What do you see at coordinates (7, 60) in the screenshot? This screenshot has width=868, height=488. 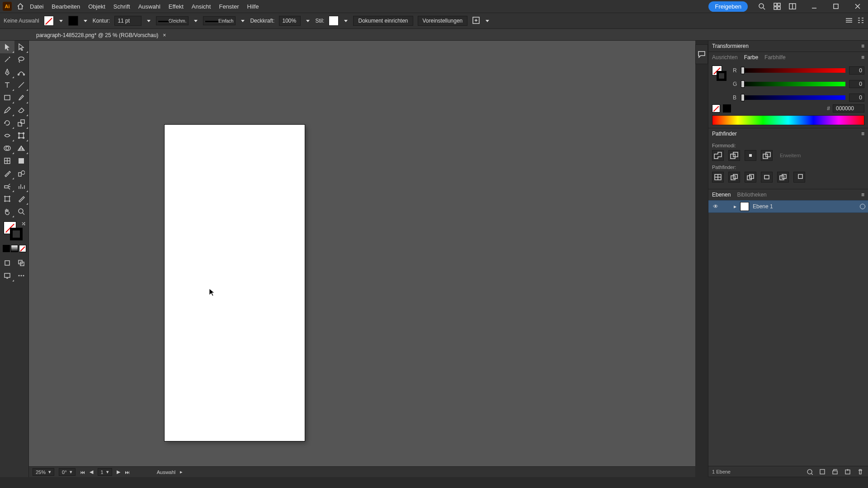 I see `magic-wand-tool` at bounding box center [7, 60].